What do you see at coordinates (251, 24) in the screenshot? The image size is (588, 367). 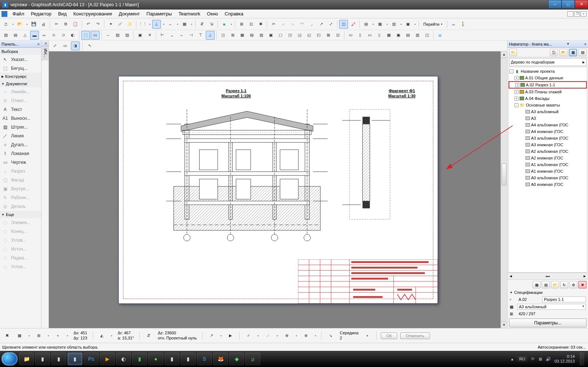 I see `group-2-button: ⊡` at bounding box center [251, 24].